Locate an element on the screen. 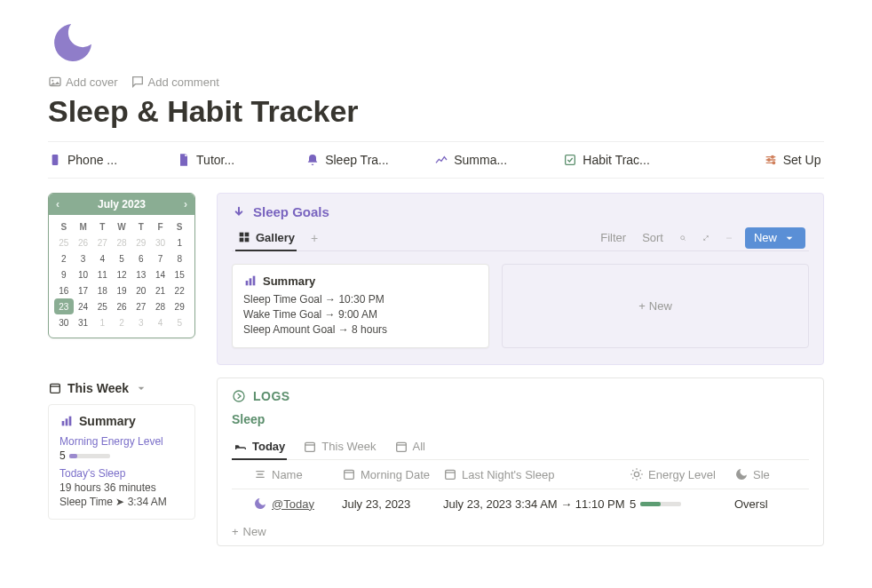 This screenshot has width=872, height=588. checkbox-icon is located at coordinates (570, 160).